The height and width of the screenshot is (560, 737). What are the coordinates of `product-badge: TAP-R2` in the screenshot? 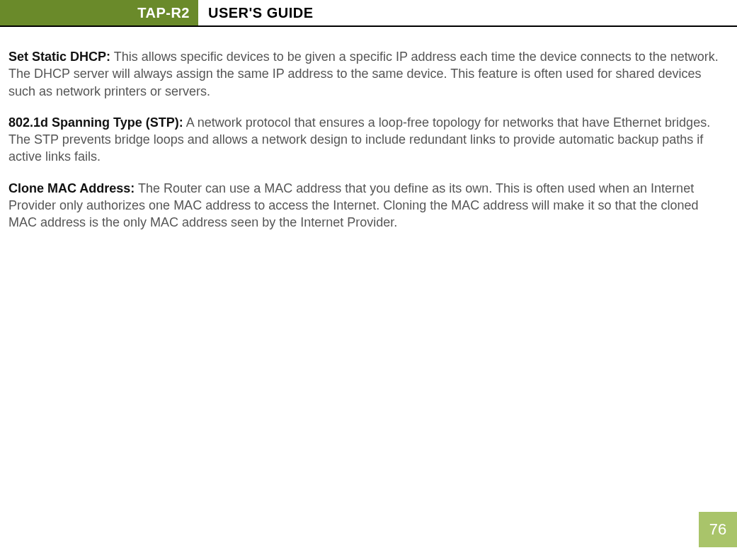 It's located at (99, 13).